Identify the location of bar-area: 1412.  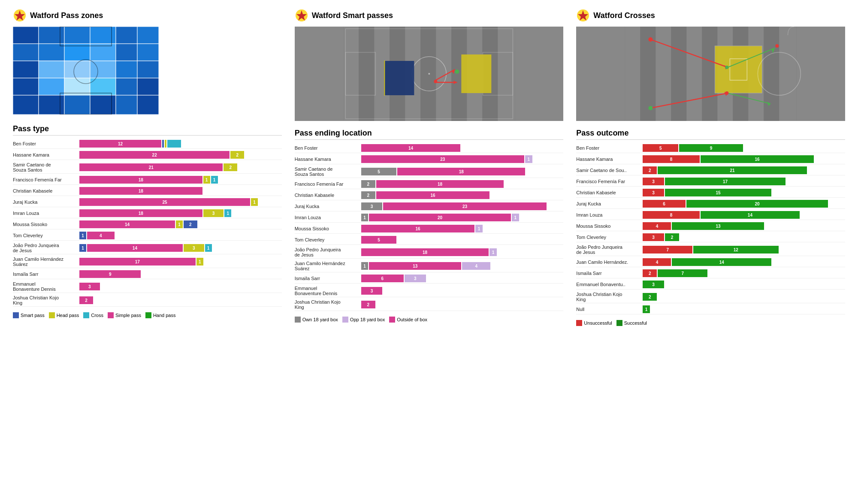
(181, 224).